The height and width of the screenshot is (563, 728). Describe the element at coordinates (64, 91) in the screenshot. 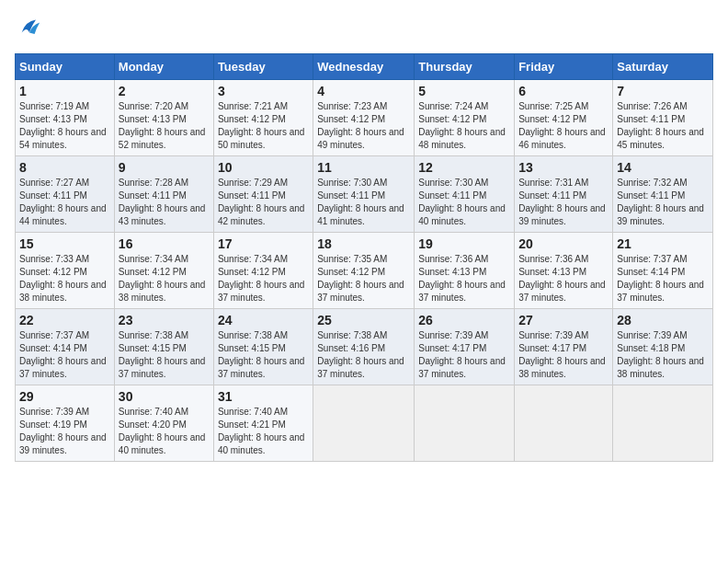

I see `day-number: 1` at that location.